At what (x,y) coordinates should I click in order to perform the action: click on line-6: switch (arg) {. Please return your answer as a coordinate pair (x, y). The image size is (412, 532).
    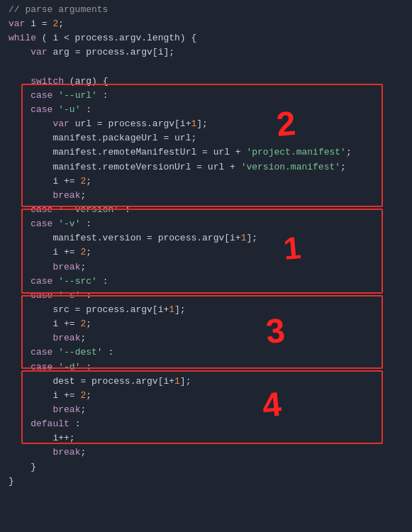
    Looking at the image, I should click on (208, 82).